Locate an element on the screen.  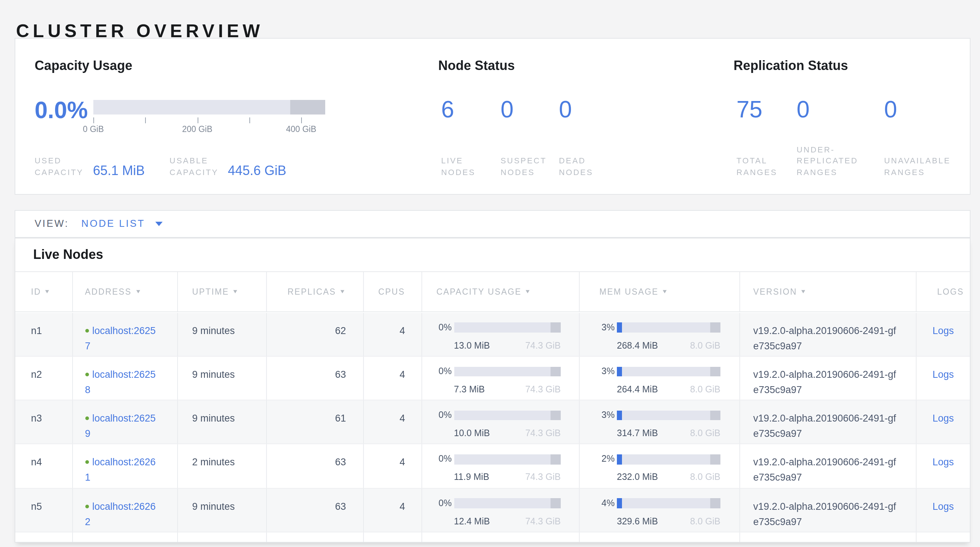
node-metric-label-1: SUSPECT NODES is located at coordinates (530, 167).